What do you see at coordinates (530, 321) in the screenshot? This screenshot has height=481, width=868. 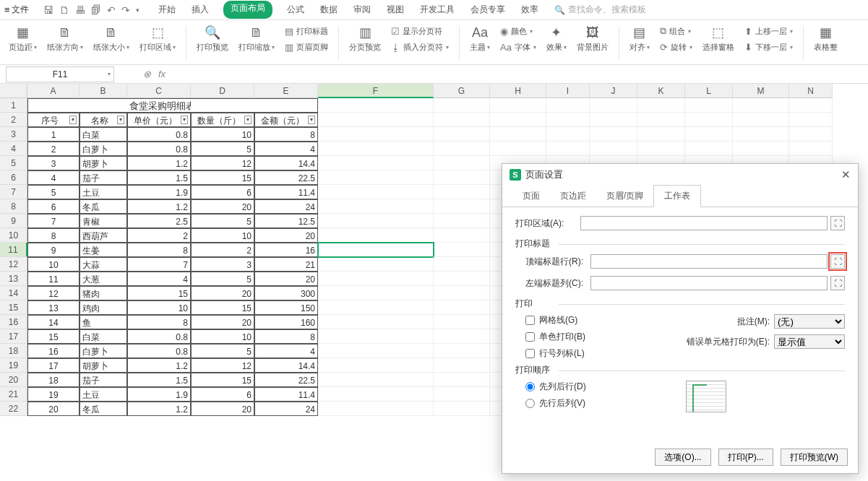 I see `gridlines-checkbox` at bounding box center [530, 321].